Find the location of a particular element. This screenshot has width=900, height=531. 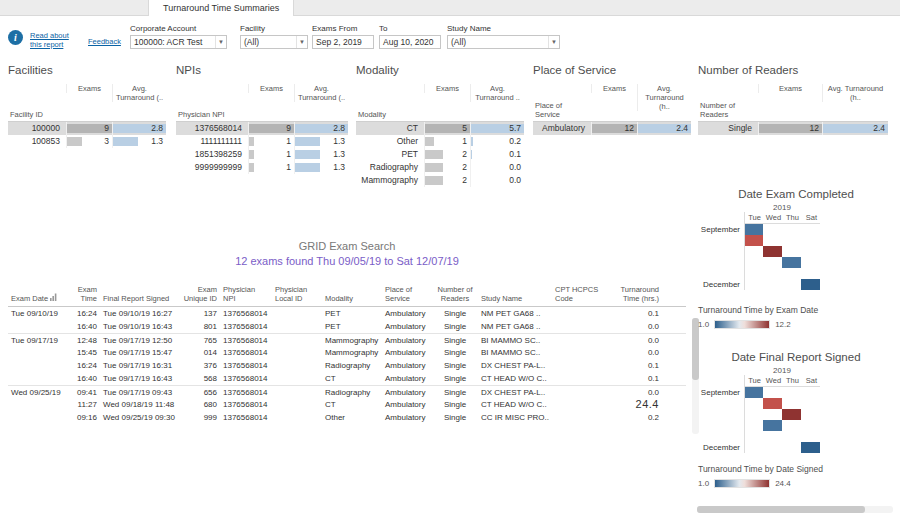

column-header: Physician Local ID is located at coordinates (297, 294).